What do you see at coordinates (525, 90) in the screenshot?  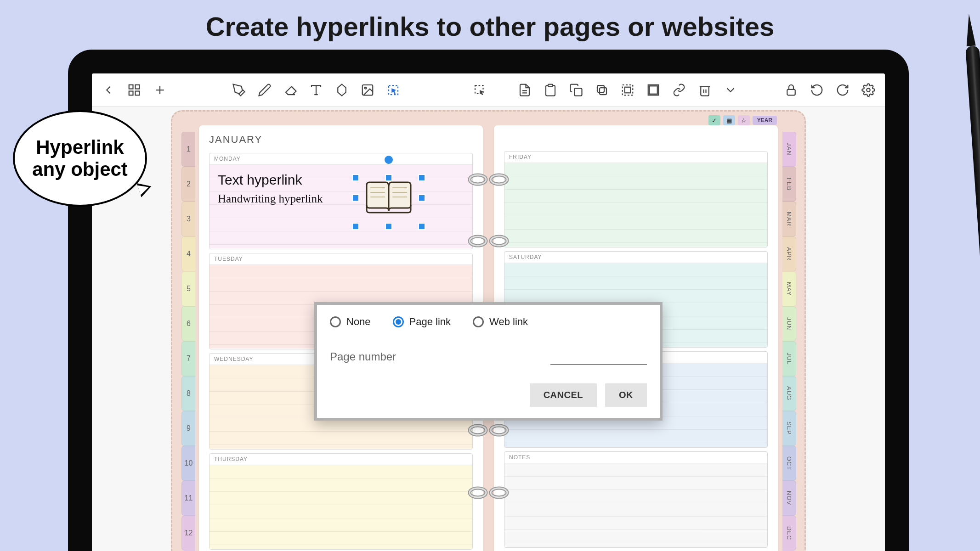 I see `page-icon` at bounding box center [525, 90].